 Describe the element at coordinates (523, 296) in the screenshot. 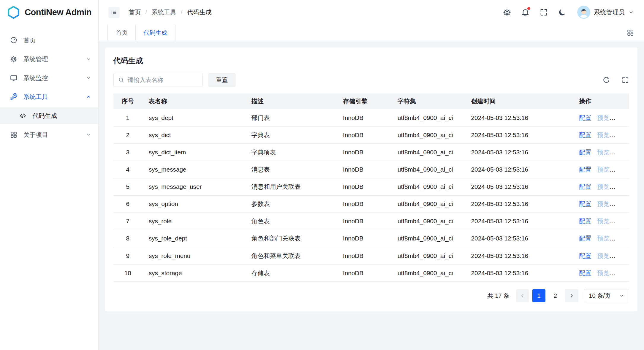

I see `pagination-prev-button` at that location.